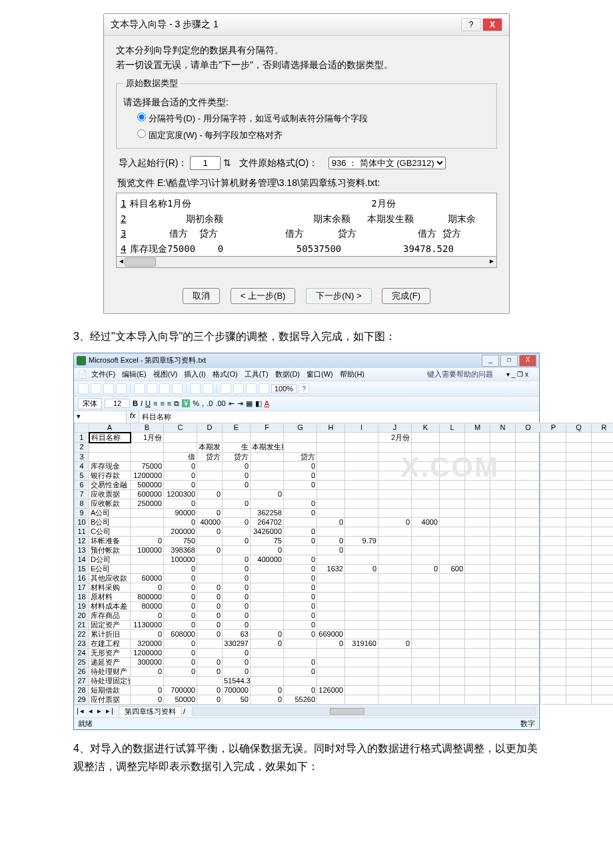 This screenshot has width=613, height=868. I want to click on percent-icon: %, so click(196, 403).